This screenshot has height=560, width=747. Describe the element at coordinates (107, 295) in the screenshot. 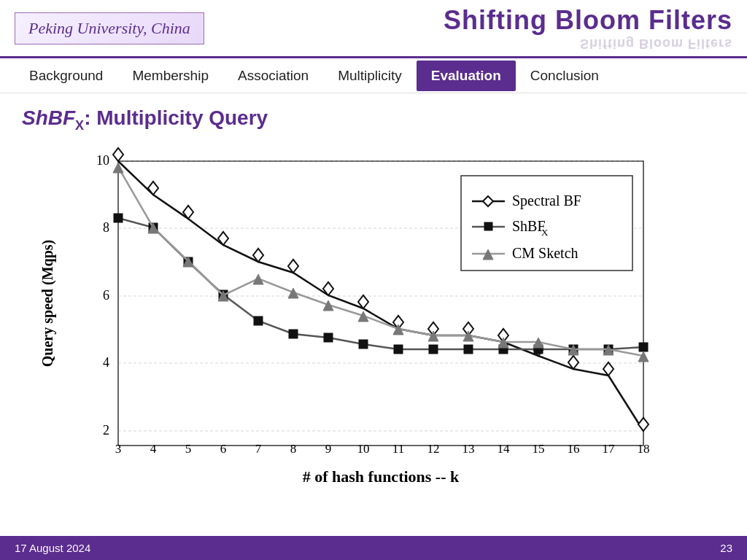

I see `y-tick-6: 6` at that location.